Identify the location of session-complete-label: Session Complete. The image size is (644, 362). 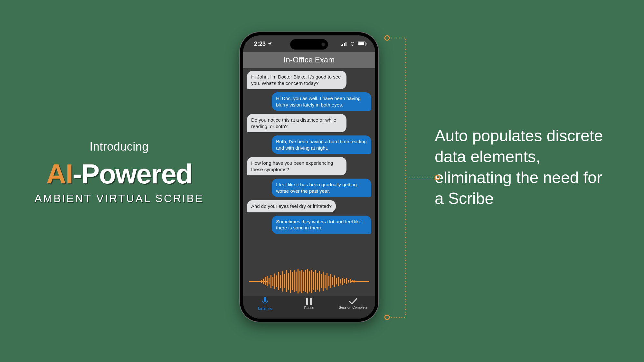
(353, 307).